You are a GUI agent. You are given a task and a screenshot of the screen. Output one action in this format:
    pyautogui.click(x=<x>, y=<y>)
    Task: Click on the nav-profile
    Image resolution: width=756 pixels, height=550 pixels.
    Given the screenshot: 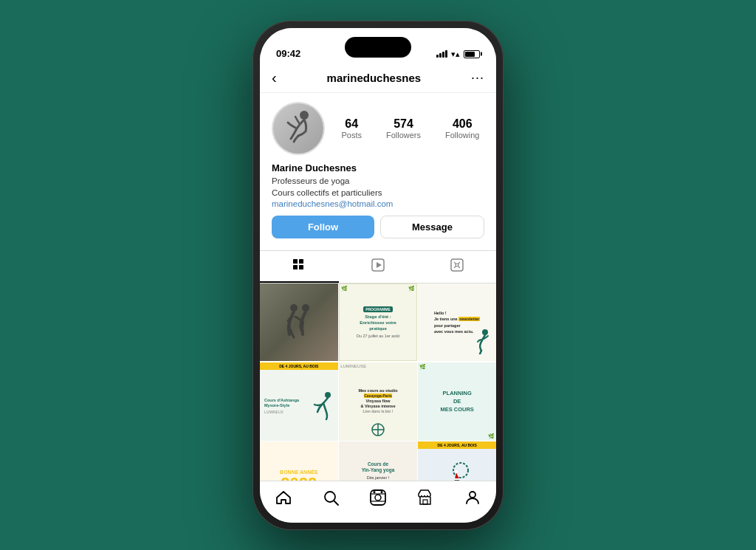 What is the action you would take?
    pyautogui.click(x=472, y=500)
    